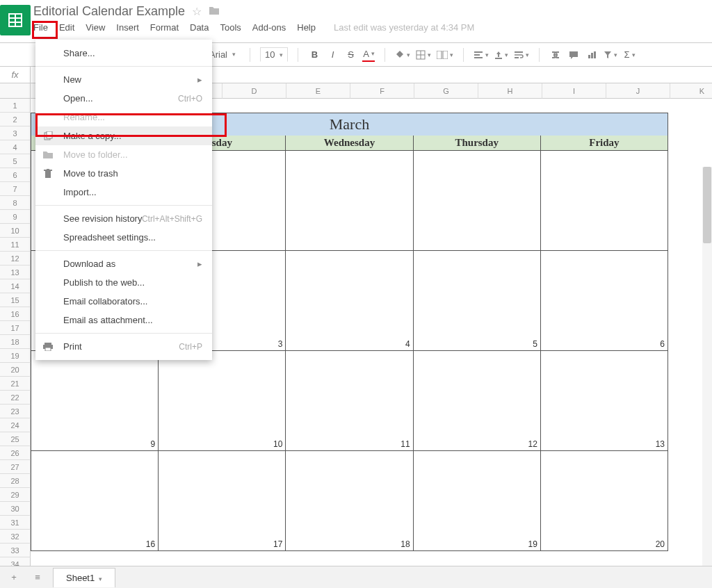  What do you see at coordinates (197, 11) in the screenshot?
I see `star-icon: ☆` at bounding box center [197, 11].